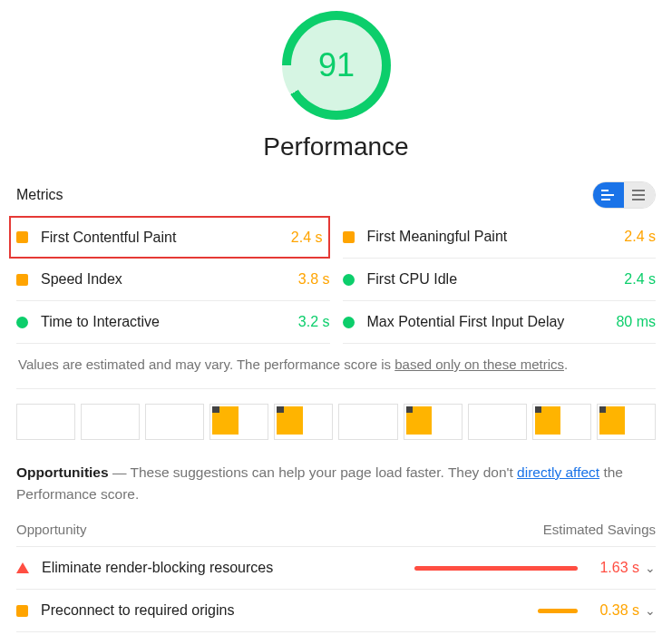 The width and height of the screenshot is (672, 635). I want to click on metrics-footer-link: based only on these metrics, so click(479, 365).